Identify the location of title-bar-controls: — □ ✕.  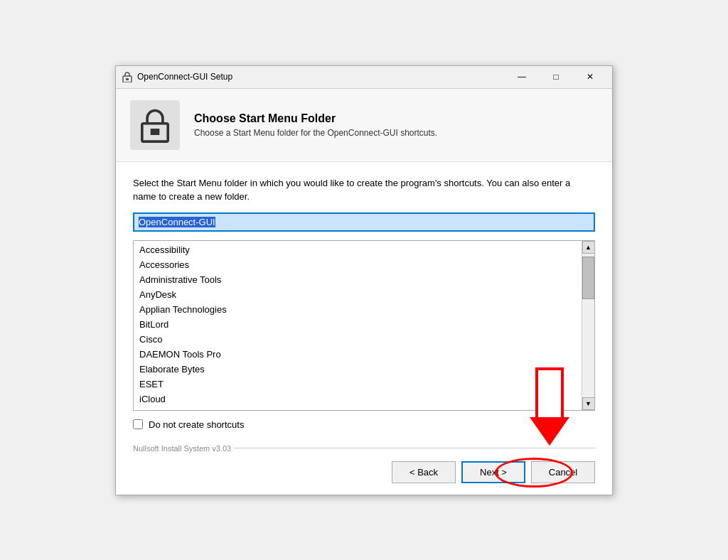
(556, 77).